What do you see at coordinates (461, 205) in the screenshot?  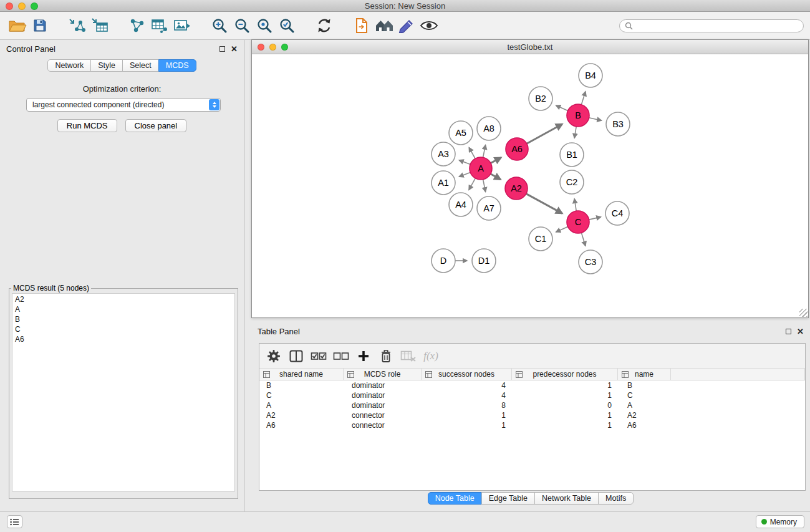 I see `graph-node-A4: A4` at bounding box center [461, 205].